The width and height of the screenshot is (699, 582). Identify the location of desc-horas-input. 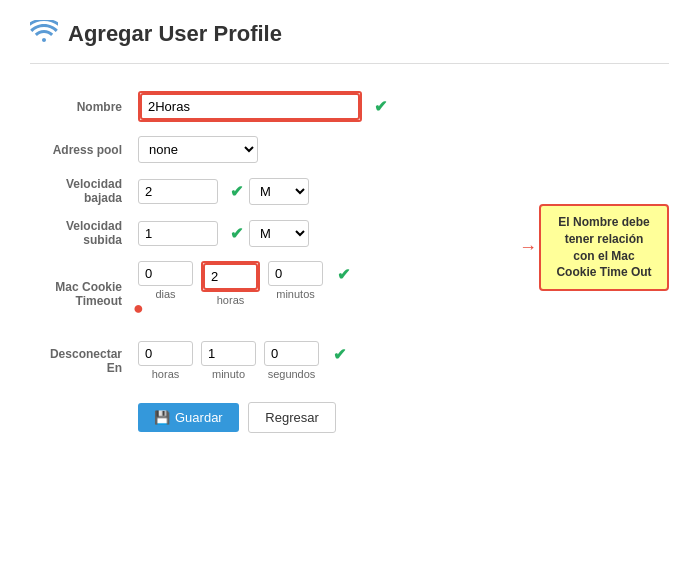
(166, 354).